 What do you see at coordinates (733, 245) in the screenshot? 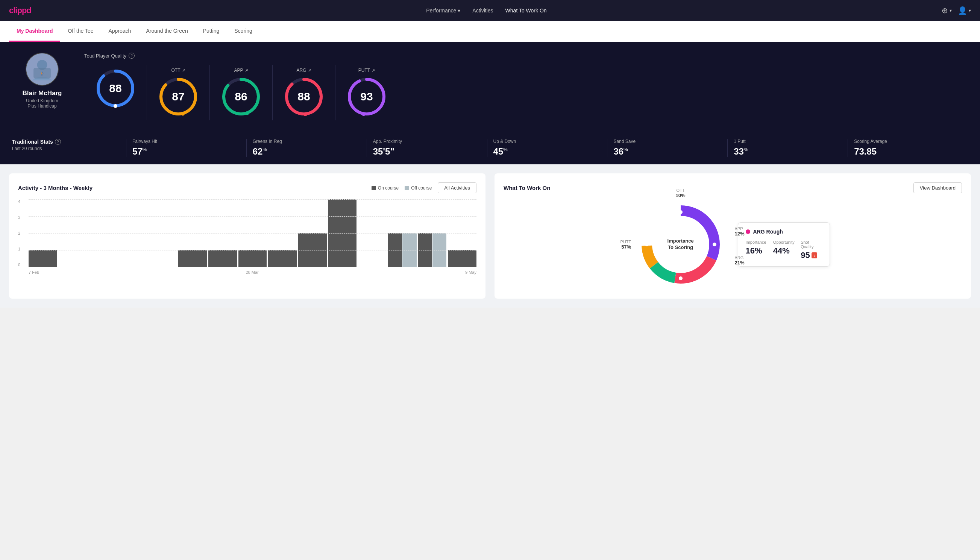
I see `donut-area: PUTT 57% OTT 10% APP 12% ARG 21%` at bounding box center [733, 245].